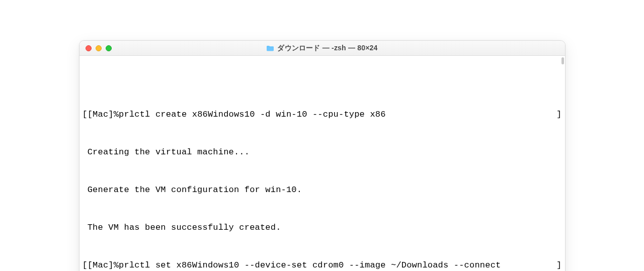 The width and height of the screenshot is (644, 271). Describe the element at coordinates (322, 190) in the screenshot. I see `terminal-line: Generate the VM configuration for win-10…` at that location.